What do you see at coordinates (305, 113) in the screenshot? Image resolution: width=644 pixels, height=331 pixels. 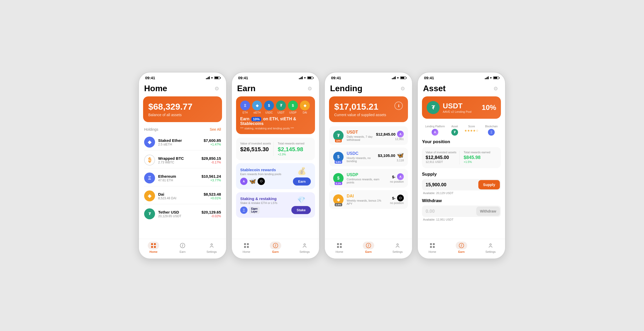 I see `earn-dai-label: DAI` at bounding box center [305, 113].